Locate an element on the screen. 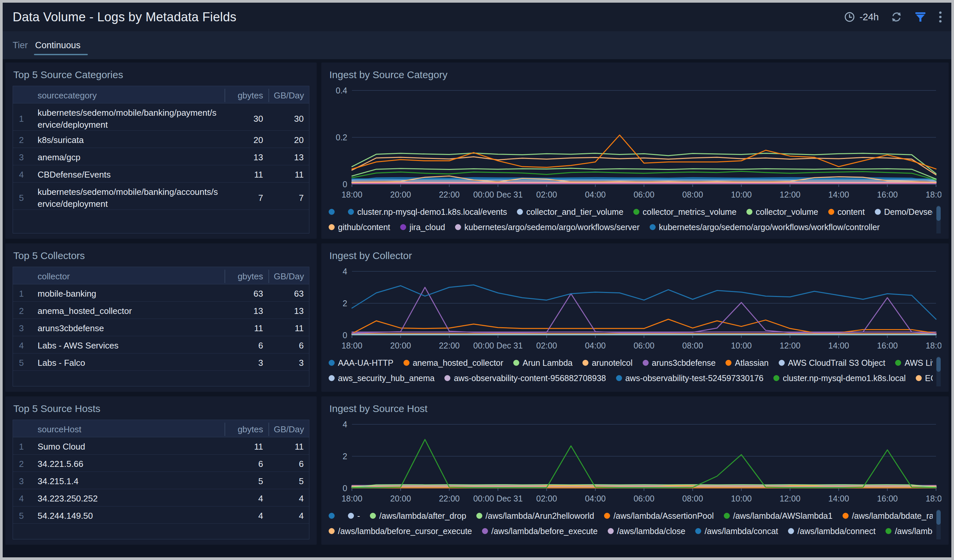 This screenshot has width=954, height=560. legend-item: /aws/lambda/before_execute is located at coordinates (540, 531).